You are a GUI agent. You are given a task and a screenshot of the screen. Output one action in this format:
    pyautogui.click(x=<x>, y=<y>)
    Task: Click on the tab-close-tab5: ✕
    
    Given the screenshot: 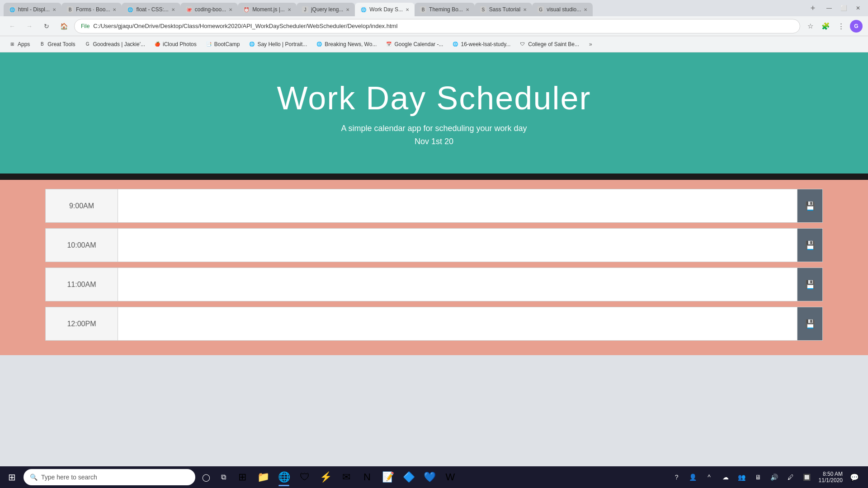 What is the action you would take?
    pyautogui.click(x=289, y=10)
    